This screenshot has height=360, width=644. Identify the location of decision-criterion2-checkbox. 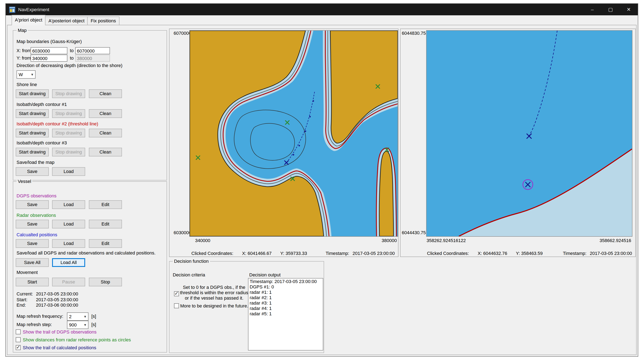
(176, 306).